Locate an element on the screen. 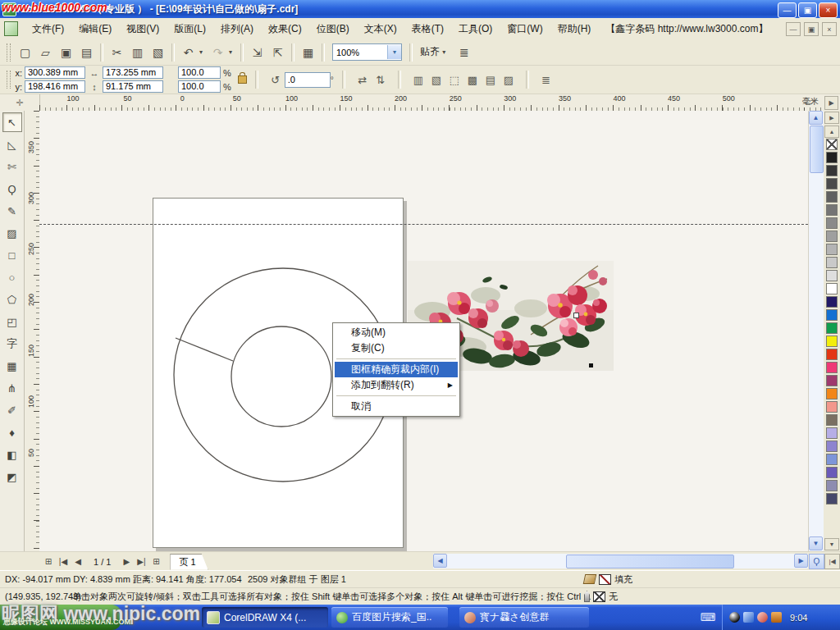  horizontal-scrollbar: ◀ ▶ is located at coordinates (620, 561).